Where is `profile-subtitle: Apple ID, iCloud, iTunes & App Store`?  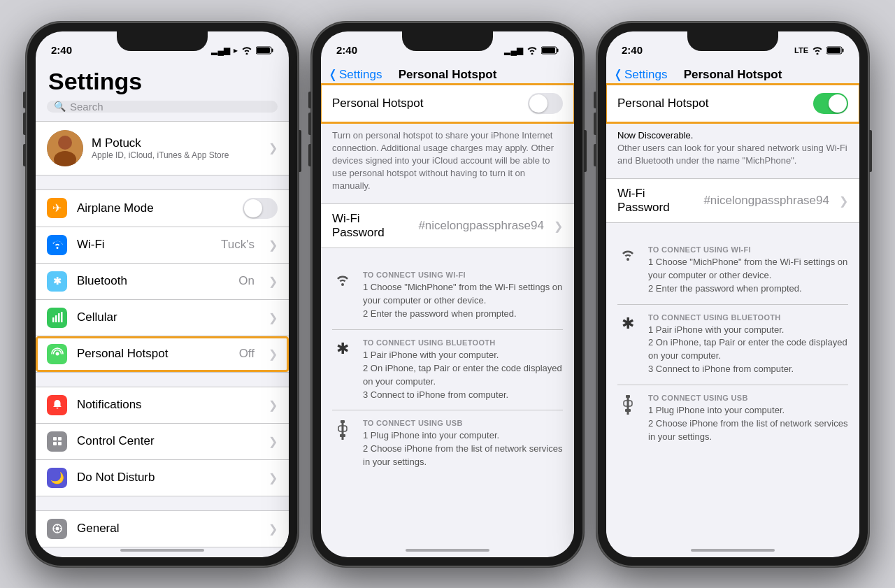 profile-subtitle: Apple ID, iCloud, iTunes & App Store is located at coordinates (176, 155).